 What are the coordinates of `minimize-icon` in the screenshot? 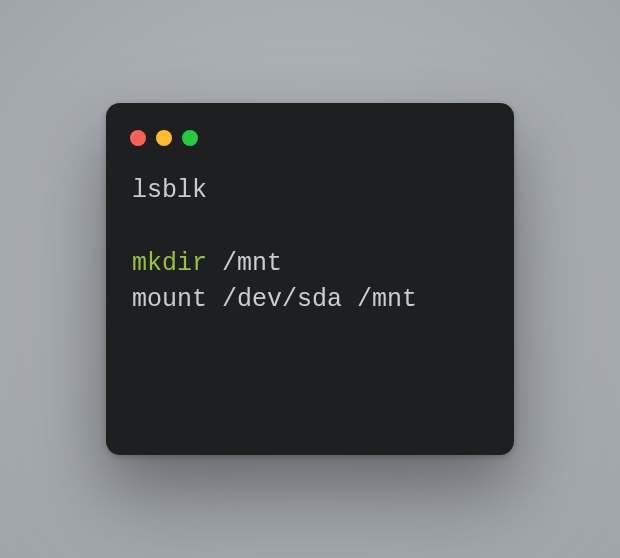 It's located at (164, 138).